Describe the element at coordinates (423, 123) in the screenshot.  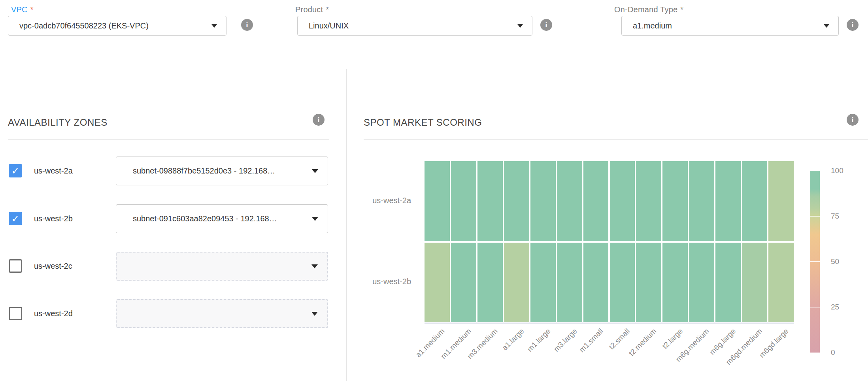
I see `spot-market-scoring-title: SPOT MARKET SCORING` at that location.